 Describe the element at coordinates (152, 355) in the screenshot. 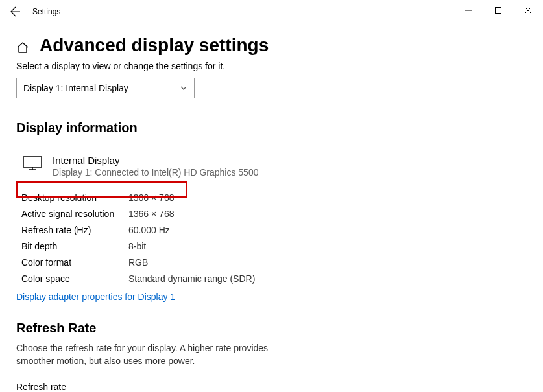

I see `refresh-rate-description: Choose the refresh rate for your display…` at that location.